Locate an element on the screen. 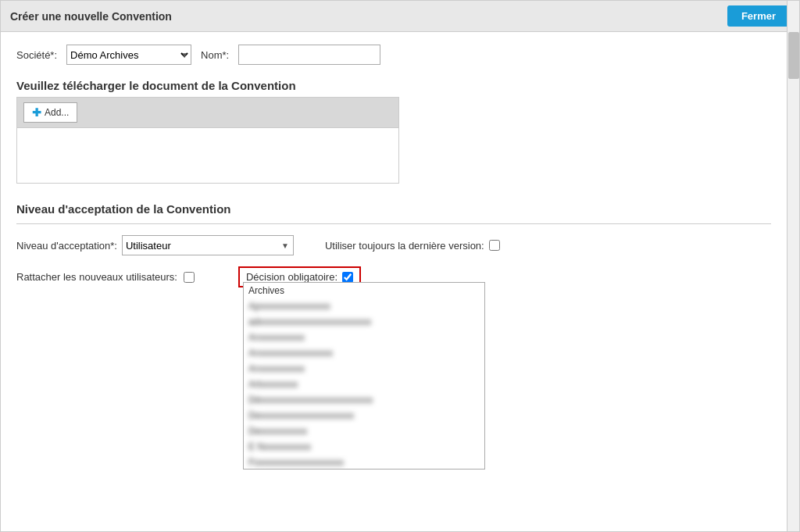  modal-title: Créer une nouvelle Convention is located at coordinates (91, 16).